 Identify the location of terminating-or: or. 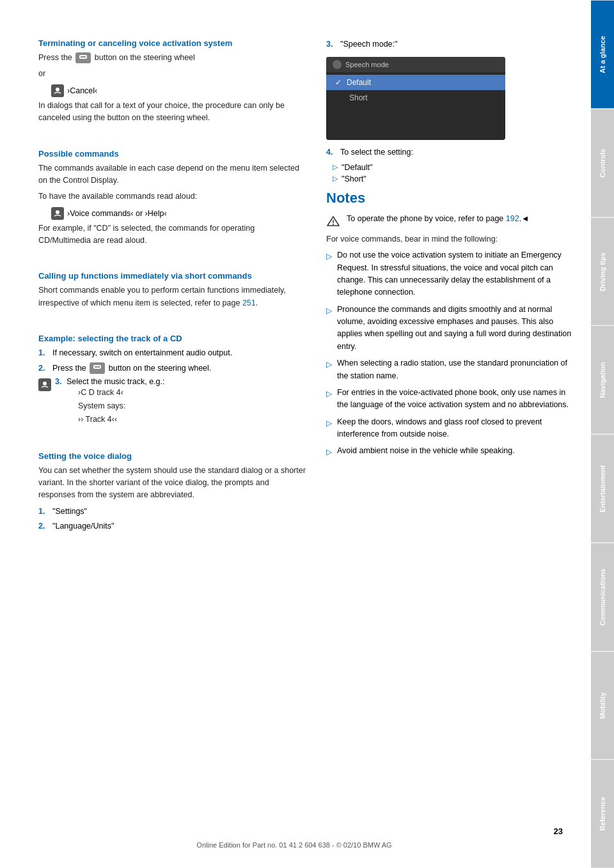
(173, 74).